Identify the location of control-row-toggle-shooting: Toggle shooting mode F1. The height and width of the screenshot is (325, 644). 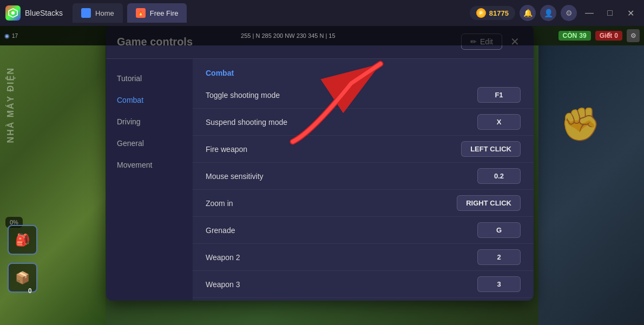
(363, 95).